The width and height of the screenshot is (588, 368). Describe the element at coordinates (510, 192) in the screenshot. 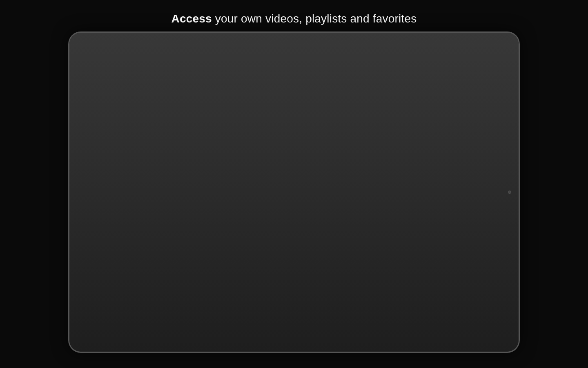

I see `tablet-camera` at that location.